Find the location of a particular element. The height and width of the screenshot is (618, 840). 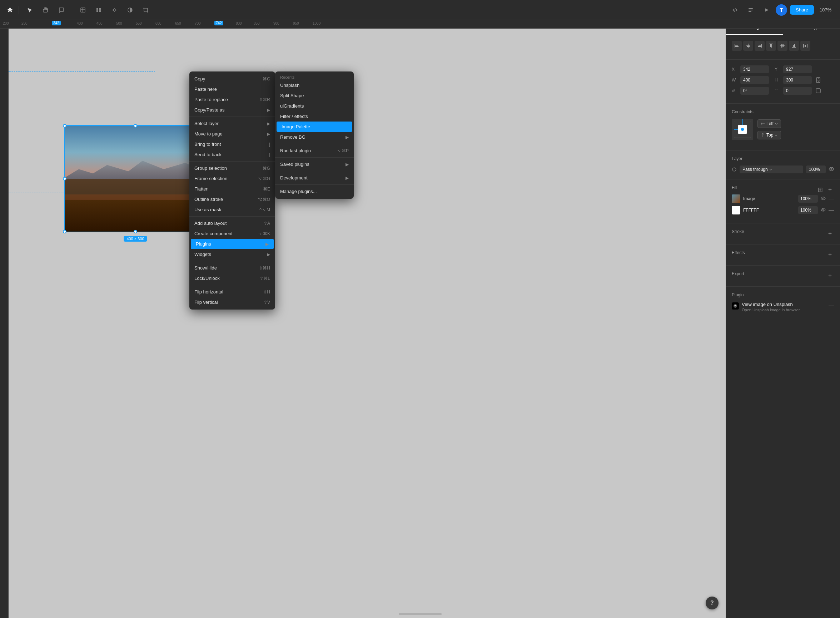

library-btn is located at coordinates (751, 10).